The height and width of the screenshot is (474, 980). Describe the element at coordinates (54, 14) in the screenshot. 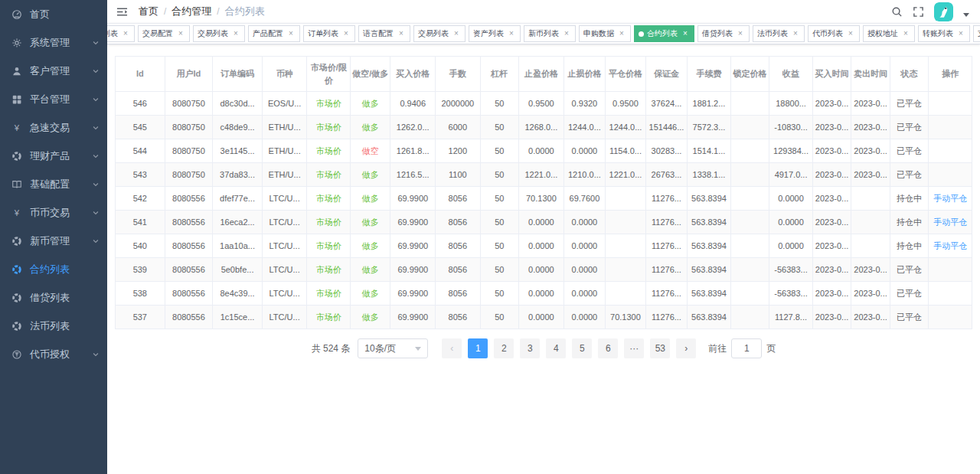

I see `sidebar-item: 首页` at that location.